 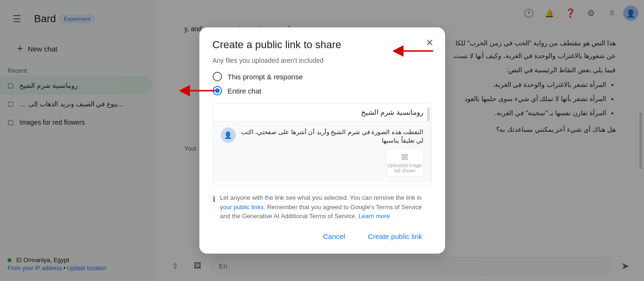 I want to click on public-links-link: your public links, so click(x=242, y=207).